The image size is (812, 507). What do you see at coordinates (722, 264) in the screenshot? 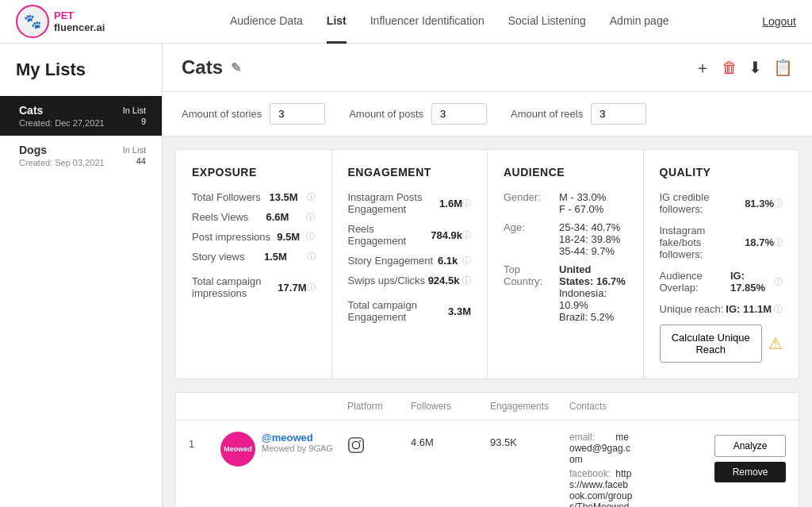
I see `quality-card: QUALITY IG credible followers: 81.3% ⓘ I…` at bounding box center [722, 264].